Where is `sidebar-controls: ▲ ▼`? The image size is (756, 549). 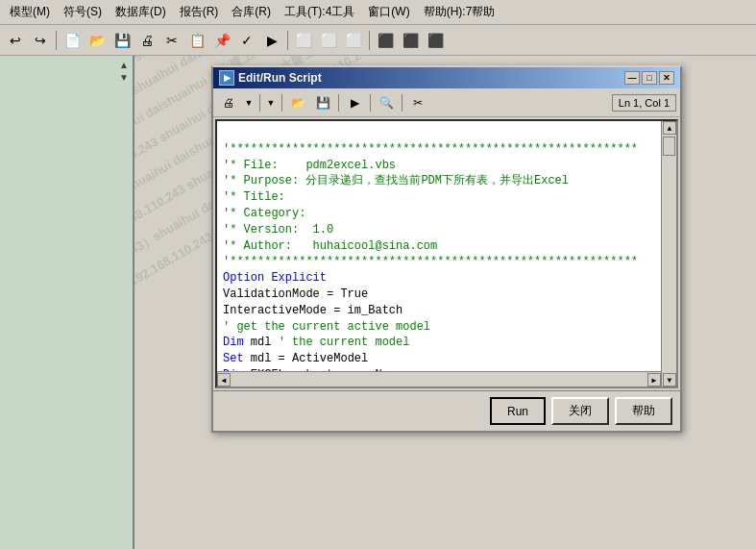
sidebar-controls: ▲ ▼ is located at coordinates (66, 71).